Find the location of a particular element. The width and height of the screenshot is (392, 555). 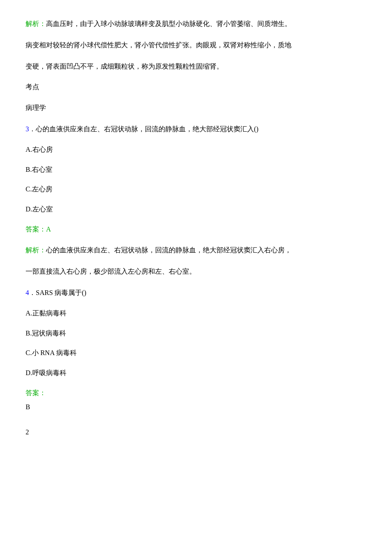

q4-option-d: D.呼吸病毒科 is located at coordinates (46, 373).